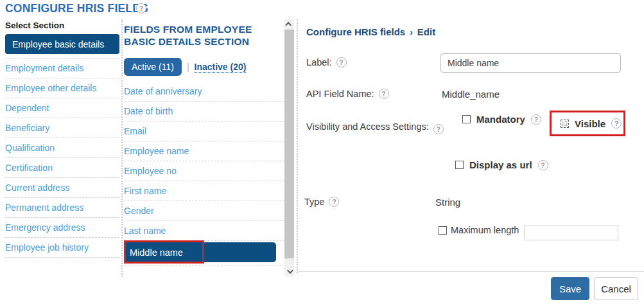 This screenshot has width=644, height=304. I want to click on api-field-caption: API Field Name: ?, so click(348, 94).